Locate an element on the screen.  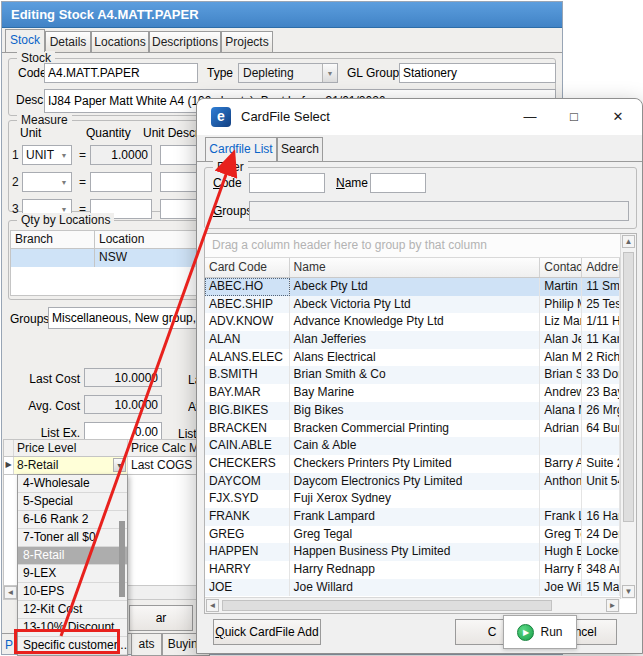
clipped-button-ar: ar is located at coordinates (161, 618).